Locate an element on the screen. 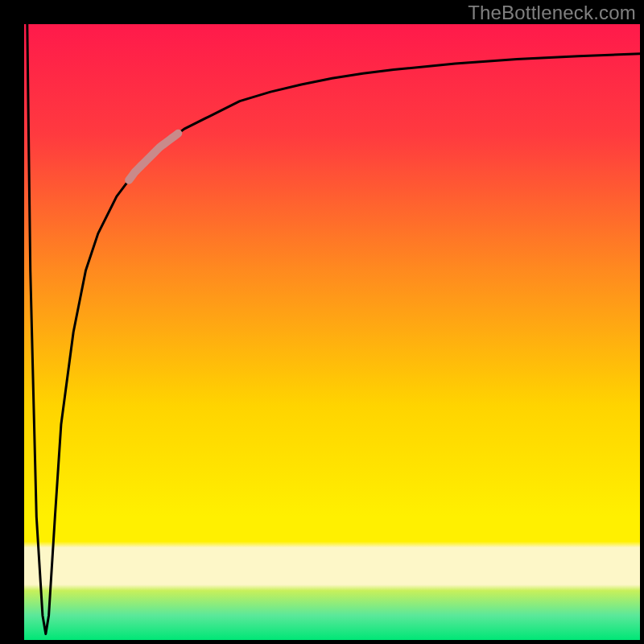 Image resolution: width=644 pixels, height=644 pixels. watermark-text: TheBottleneck.com is located at coordinates (552, 13).